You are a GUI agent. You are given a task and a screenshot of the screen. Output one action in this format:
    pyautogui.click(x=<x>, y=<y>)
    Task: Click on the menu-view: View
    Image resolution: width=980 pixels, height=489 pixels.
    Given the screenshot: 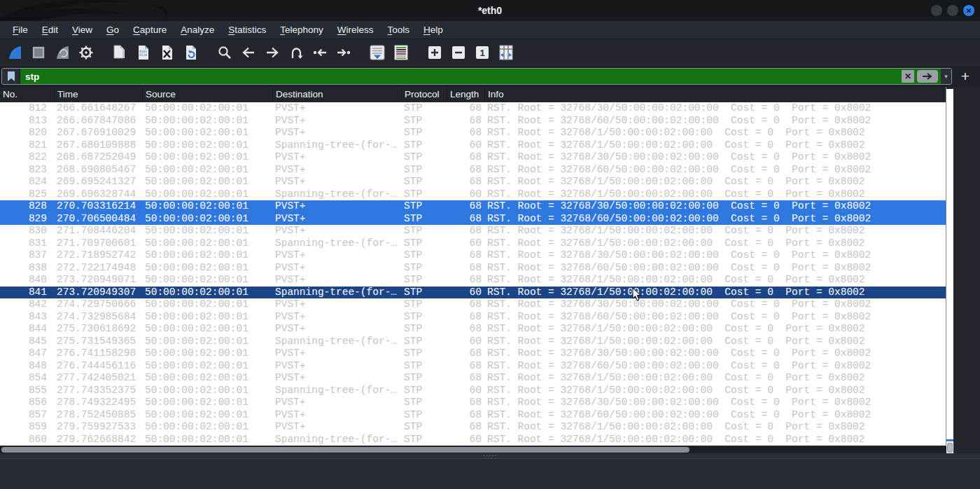 What is the action you would take?
    pyautogui.click(x=83, y=30)
    